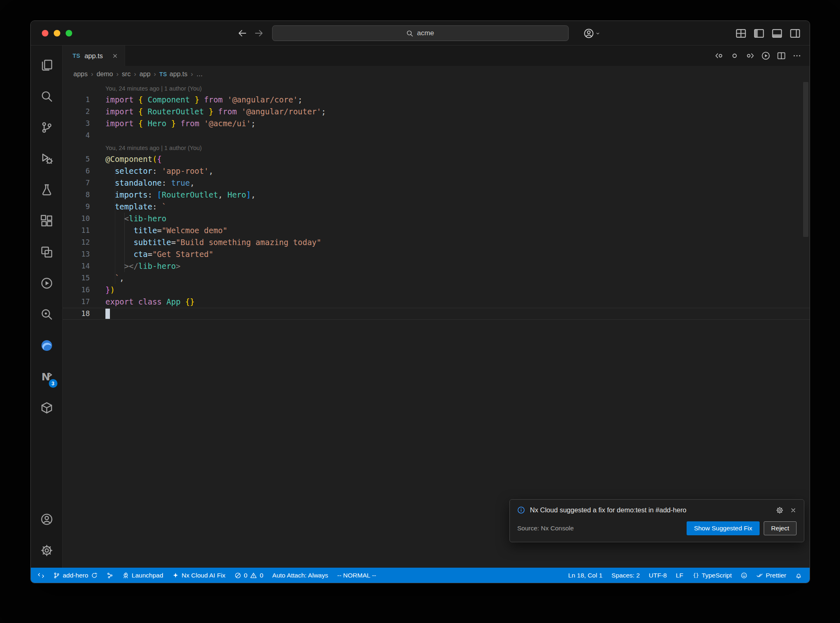 Image resolution: width=840 pixels, height=623 pixels. What do you see at coordinates (658, 575) in the screenshot?
I see `status-encoding: UTF-8` at bounding box center [658, 575].